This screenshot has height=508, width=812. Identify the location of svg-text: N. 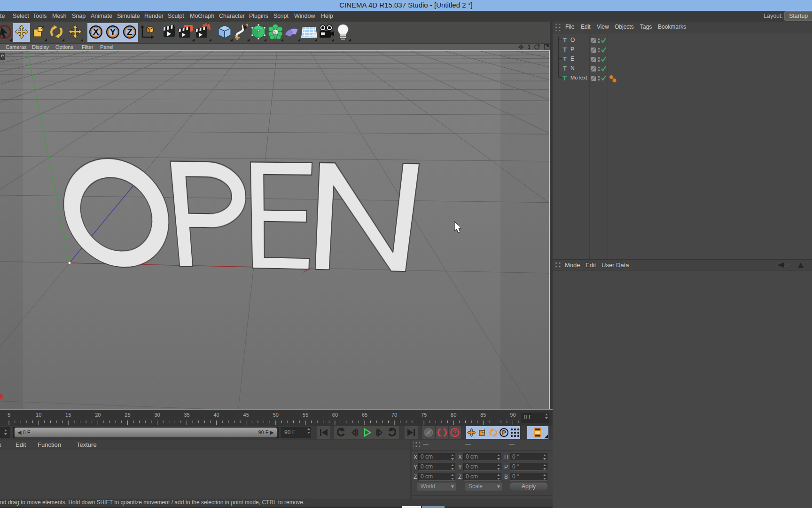
(572, 68).